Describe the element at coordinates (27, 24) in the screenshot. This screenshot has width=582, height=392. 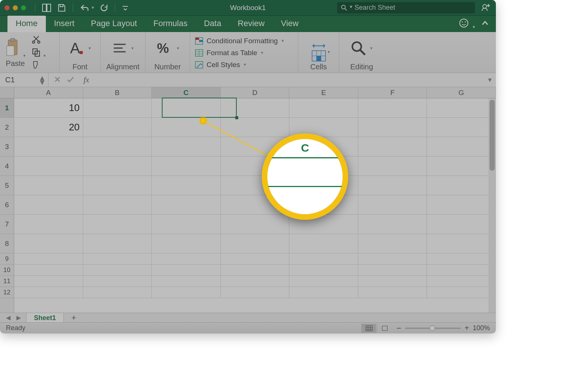
I see `tab-home: Home` at that location.